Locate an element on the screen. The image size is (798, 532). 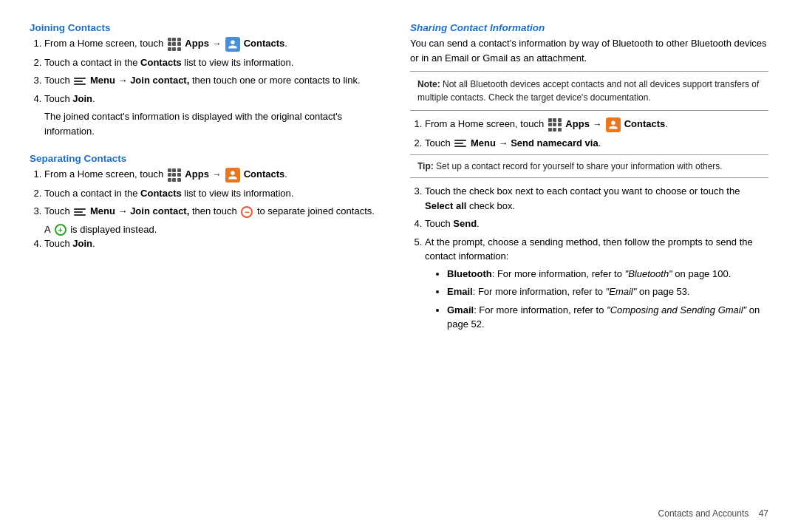
separating-step-4-list: Touch Join. is located at coordinates (208, 244).